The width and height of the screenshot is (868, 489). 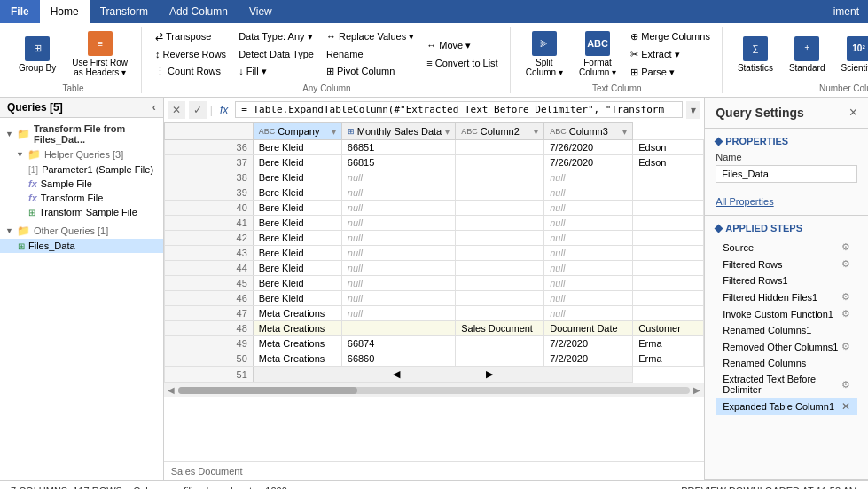 I want to click on merge-columns-button: ⊕ Merge Columns, so click(x=670, y=37).